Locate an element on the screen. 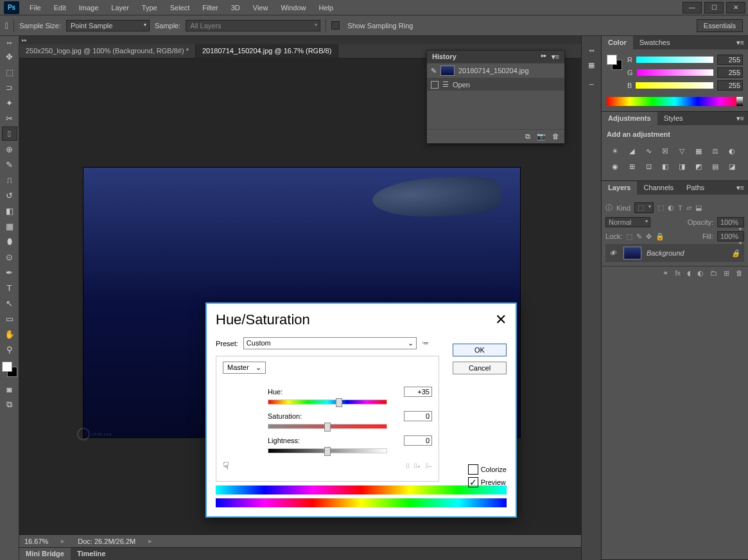  color-panel-swatches is located at coordinates (614, 62).